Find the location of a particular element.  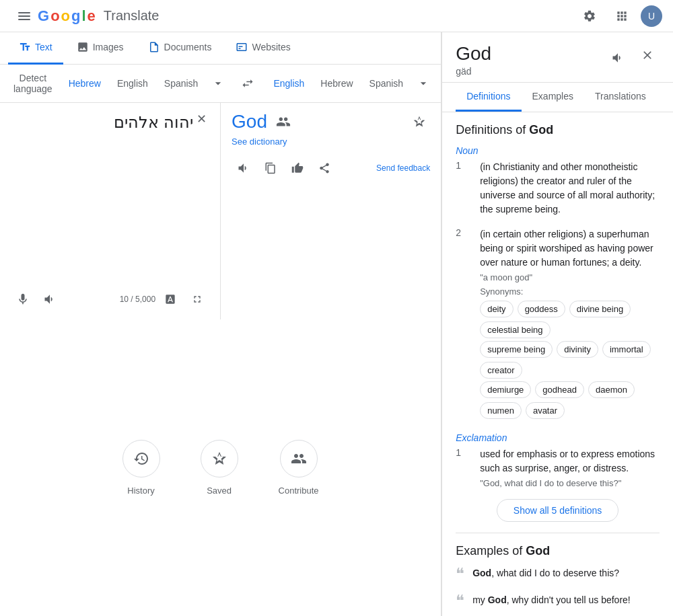

menu-icon is located at coordinates (24, 16).